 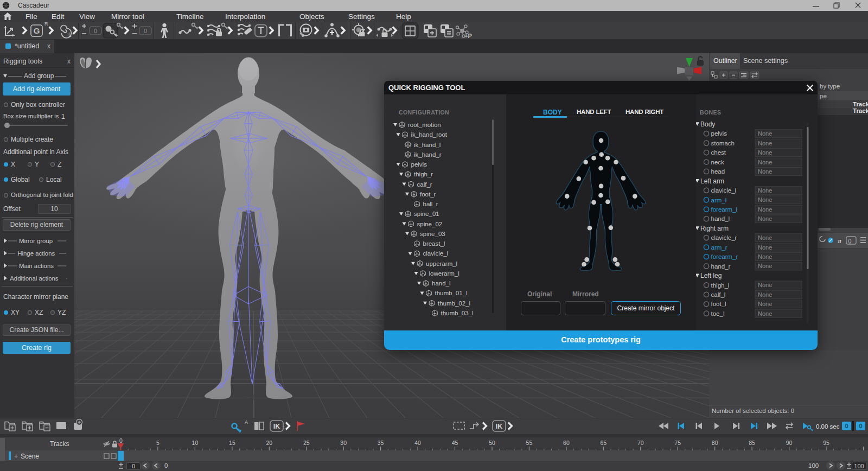 I want to click on svg-text: 60, so click(x=566, y=443).